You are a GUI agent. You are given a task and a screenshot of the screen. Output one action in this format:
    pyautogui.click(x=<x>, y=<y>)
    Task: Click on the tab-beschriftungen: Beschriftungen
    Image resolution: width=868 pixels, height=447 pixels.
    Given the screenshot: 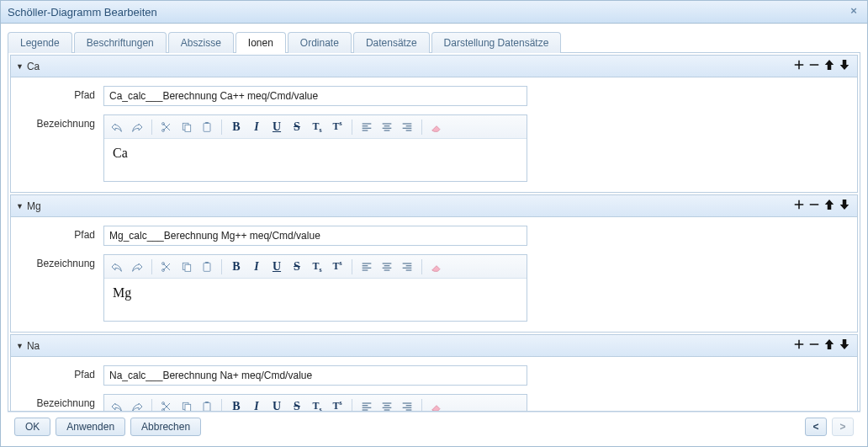 What is the action you would take?
    pyautogui.click(x=120, y=42)
    